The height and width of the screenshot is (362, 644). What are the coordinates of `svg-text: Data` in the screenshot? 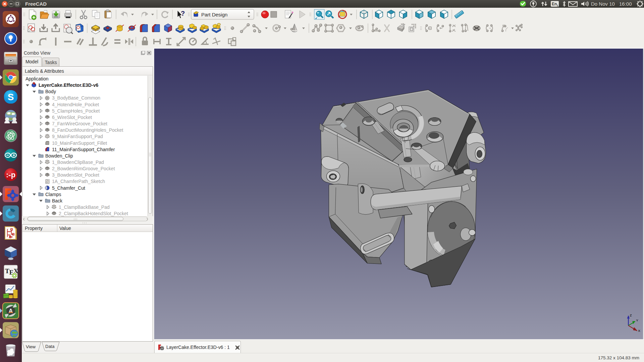 It's located at (50, 347).